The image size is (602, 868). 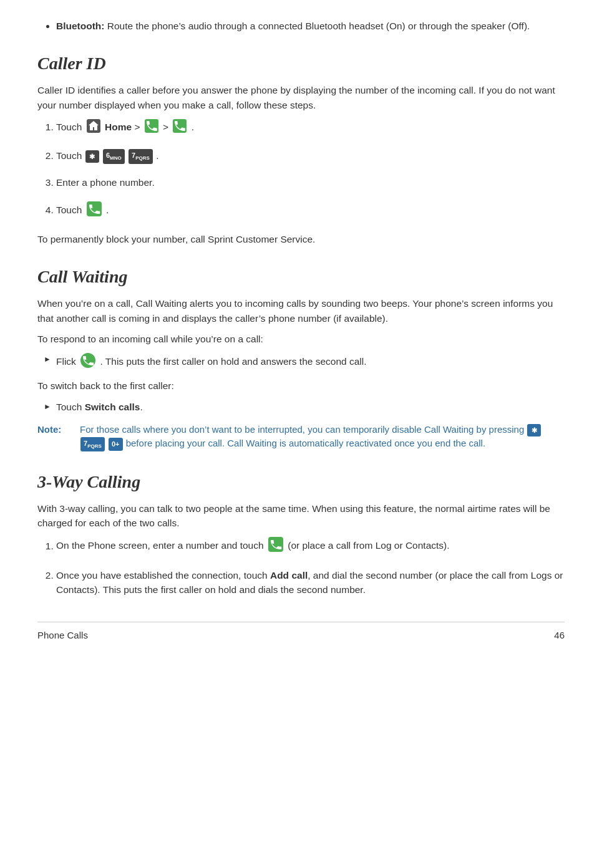 I want to click on bluetooth-list: Bluetooth: Route the phone’s audio throu…, so click(x=301, y=26).